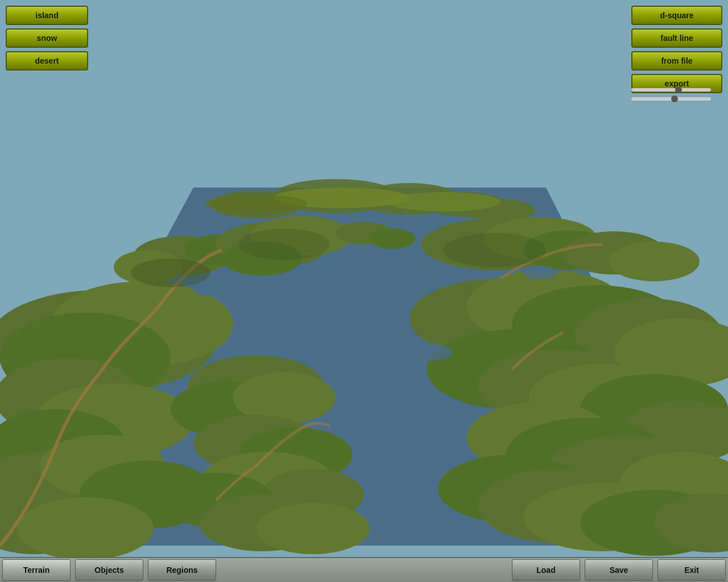  What do you see at coordinates (677, 90) in the screenshot?
I see `slider1-container` at bounding box center [677, 90].